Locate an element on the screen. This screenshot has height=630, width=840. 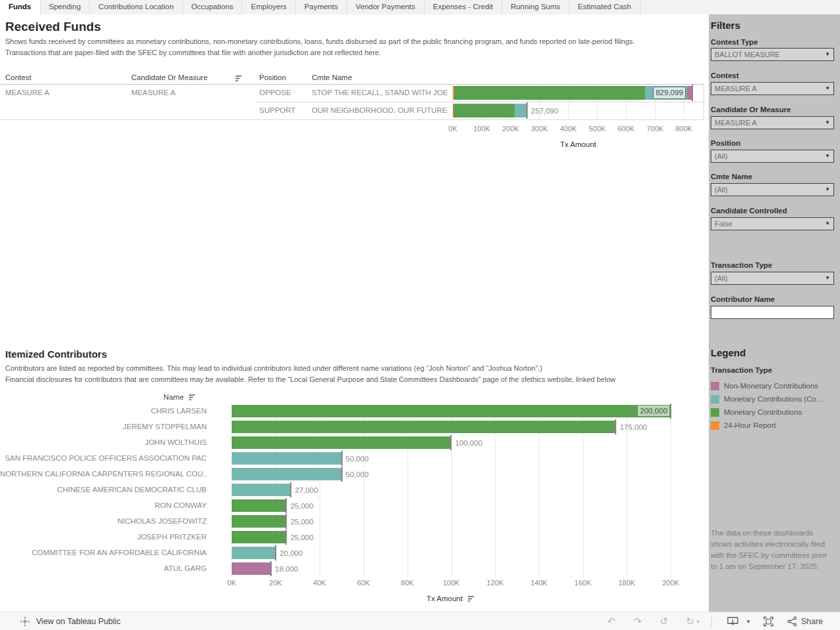
tab-expenses-credit: Expenses - Credit is located at coordinates (463, 7).